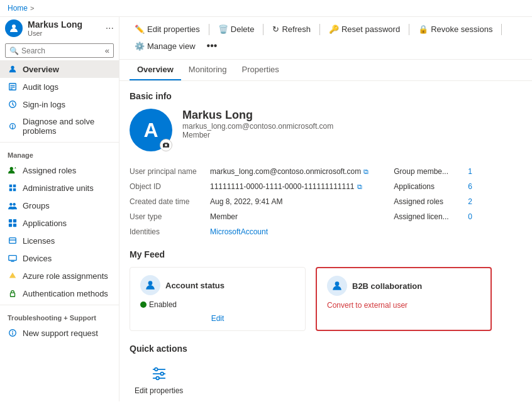  I want to click on delete-button: 🗑️ Delete, so click(236, 29).